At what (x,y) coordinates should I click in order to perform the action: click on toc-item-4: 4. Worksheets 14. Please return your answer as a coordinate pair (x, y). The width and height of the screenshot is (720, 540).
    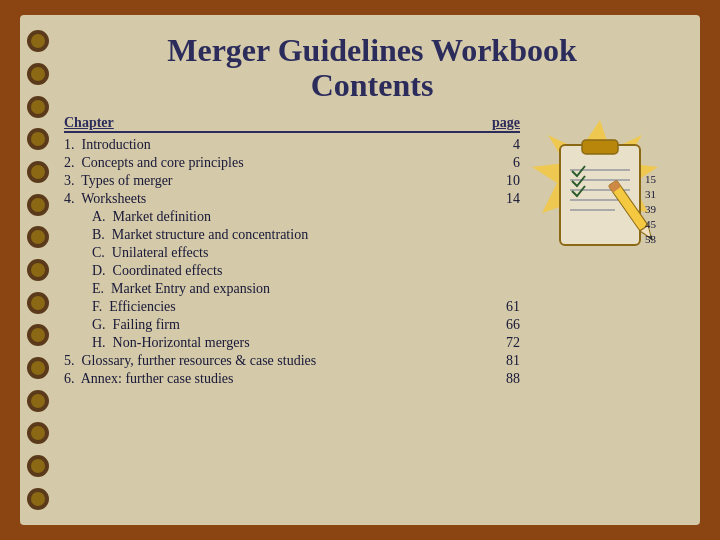
    Looking at the image, I should click on (292, 199).